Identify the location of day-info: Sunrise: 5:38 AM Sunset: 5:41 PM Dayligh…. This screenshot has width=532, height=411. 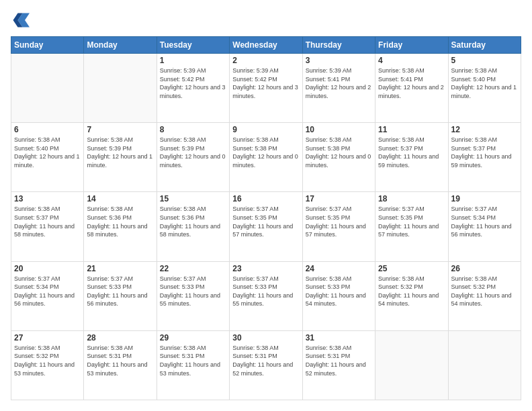
(411, 83).